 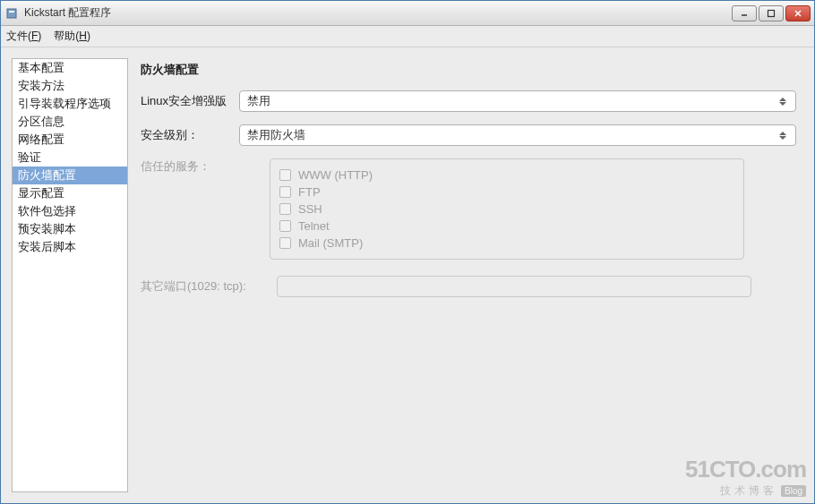 What do you see at coordinates (507, 243) in the screenshot?
I see `service-mail: Mail (SMTP)` at bounding box center [507, 243].